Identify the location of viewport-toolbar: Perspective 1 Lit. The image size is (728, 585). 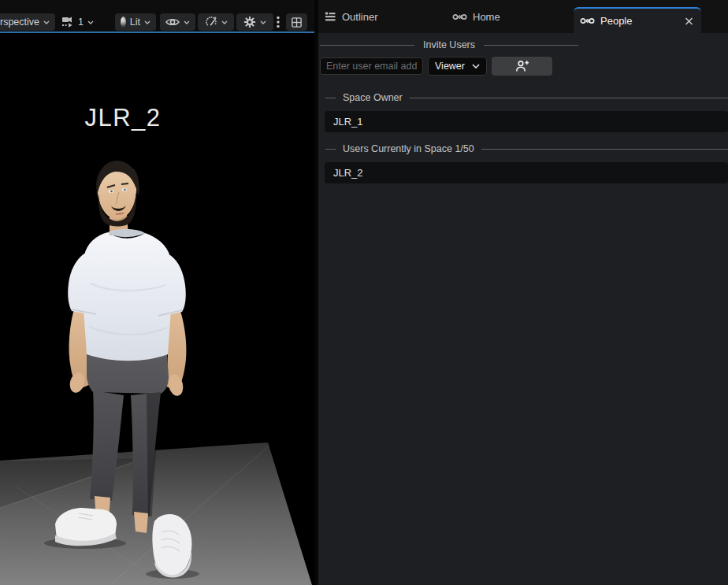
(158, 16).